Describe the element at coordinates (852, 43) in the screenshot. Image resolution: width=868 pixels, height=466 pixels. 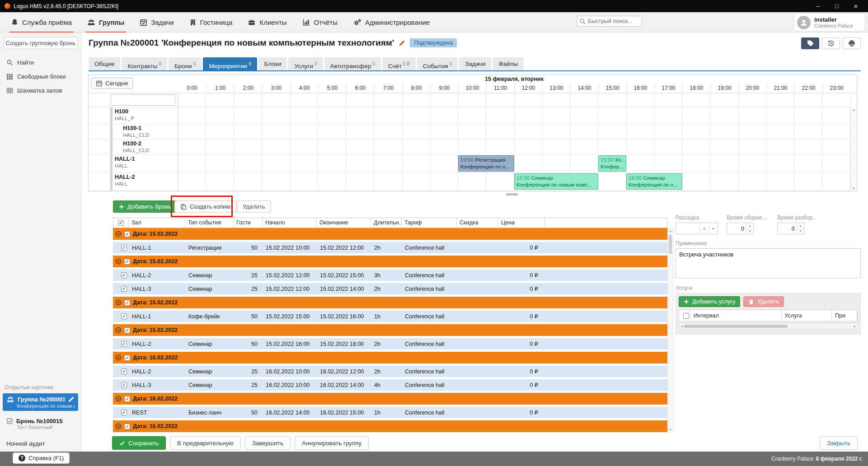
I see `print-button` at that location.